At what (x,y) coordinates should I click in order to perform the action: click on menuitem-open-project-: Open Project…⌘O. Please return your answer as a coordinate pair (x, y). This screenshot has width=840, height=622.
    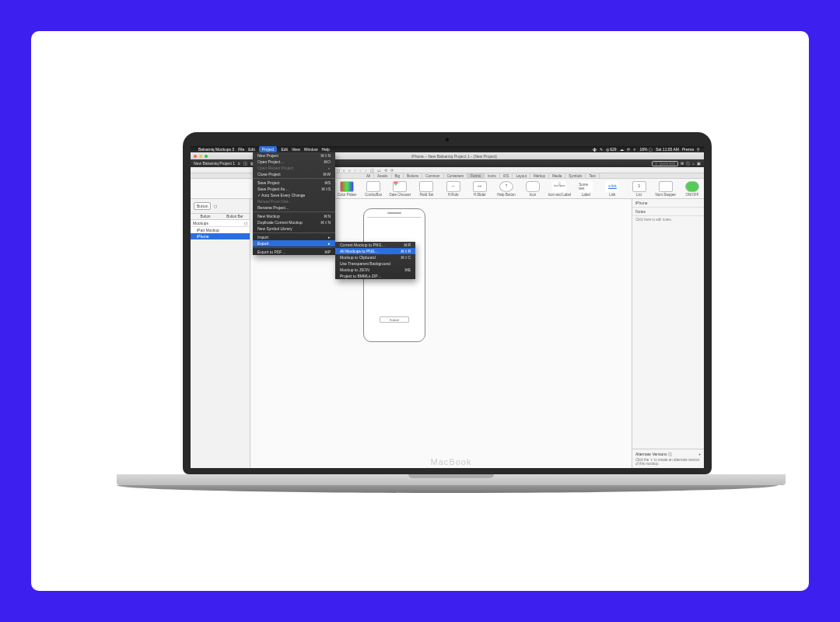
    Looking at the image, I should click on (294, 162).